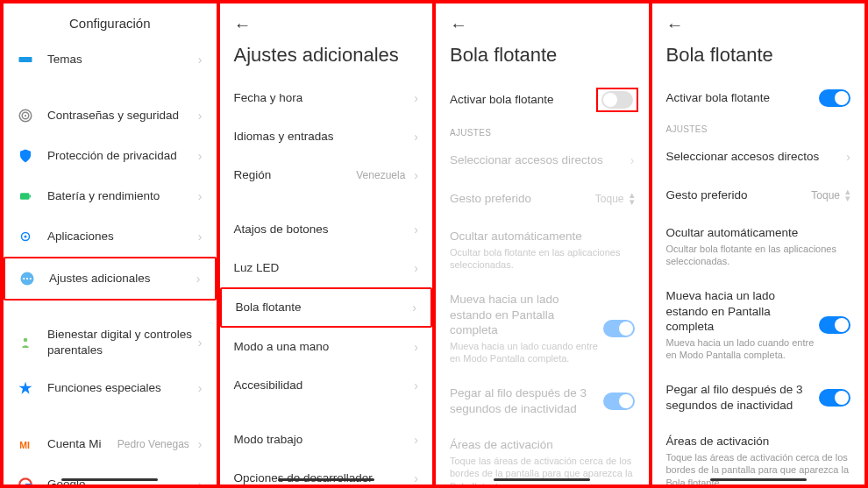 This screenshot has width=868, height=488. Describe the element at coordinates (110, 475) in the screenshot. I see `row-google: Google ›` at that location.